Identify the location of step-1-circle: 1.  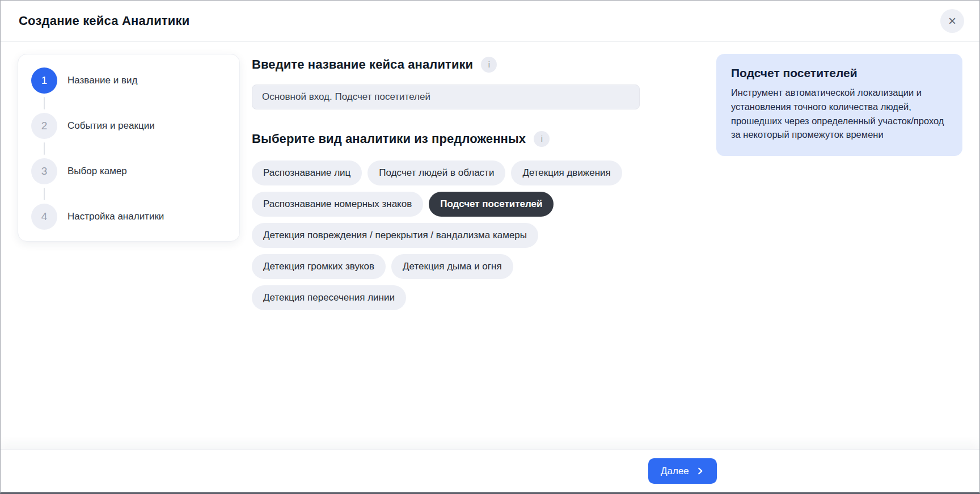
(44, 81).